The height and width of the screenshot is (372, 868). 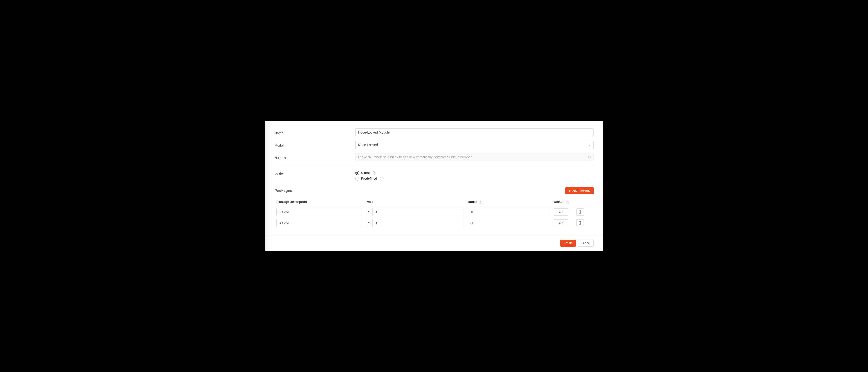 What do you see at coordinates (434, 202) in the screenshot?
I see `table-header-row: Package Description Price Nodes ? Defaul…` at bounding box center [434, 202].